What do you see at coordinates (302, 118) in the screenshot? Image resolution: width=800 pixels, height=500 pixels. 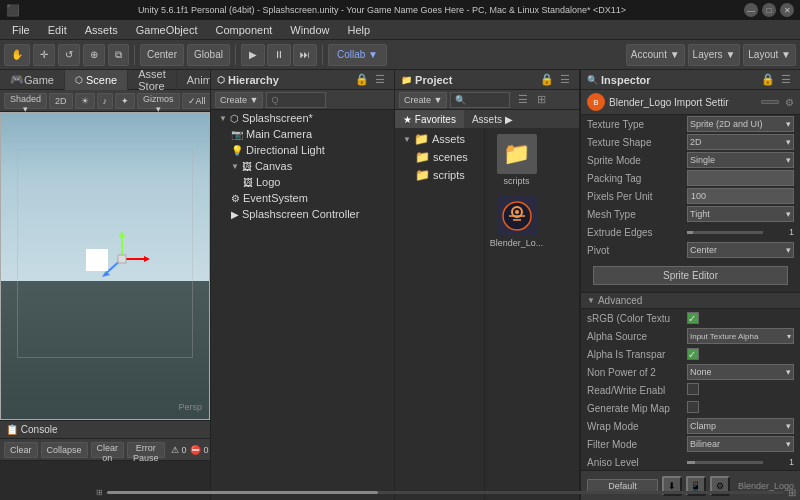 I see `hier-item-splashscreen: ▼ ⬡ Splashscreen*` at bounding box center [302, 118].